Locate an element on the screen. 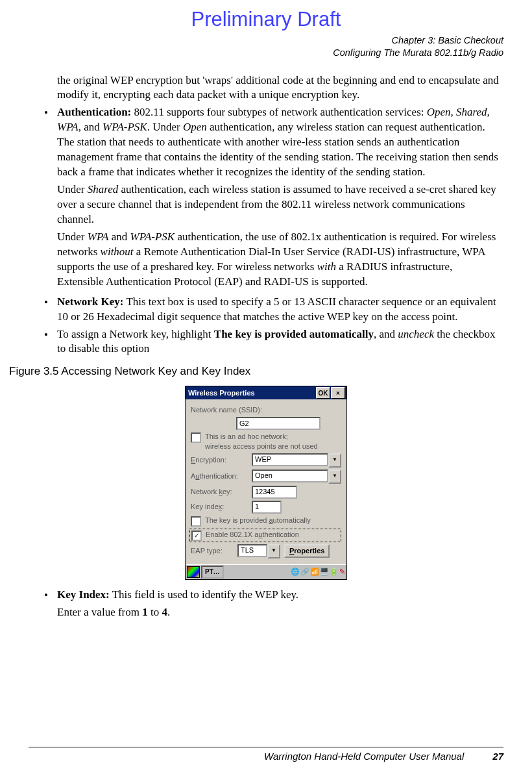  dialog-titlebar: Wireless Properties OK × is located at coordinates (266, 393).